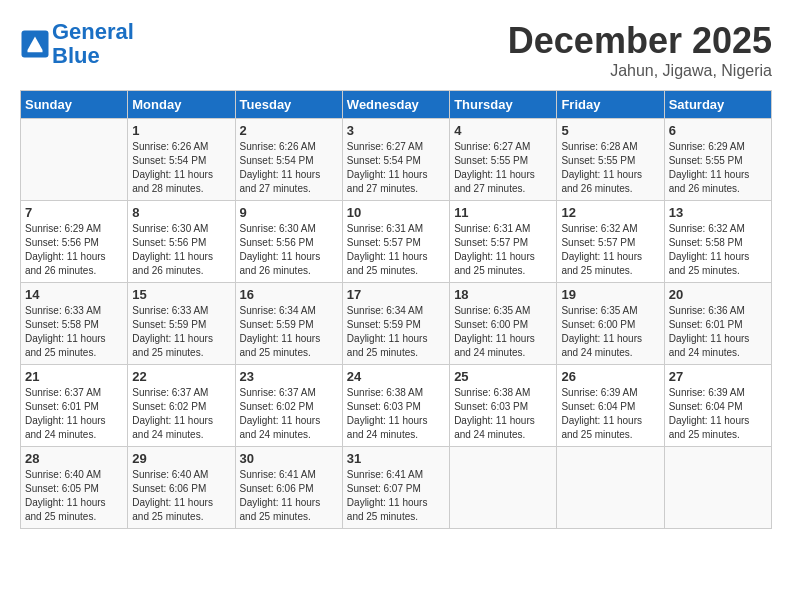  What do you see at coordinates (610, 324) in the screenshot?
I see `calendar-cell: 19Sunrise: 6:35 AMSunset: 6:00 PMDayligh…` at bounding box center [610, 324].